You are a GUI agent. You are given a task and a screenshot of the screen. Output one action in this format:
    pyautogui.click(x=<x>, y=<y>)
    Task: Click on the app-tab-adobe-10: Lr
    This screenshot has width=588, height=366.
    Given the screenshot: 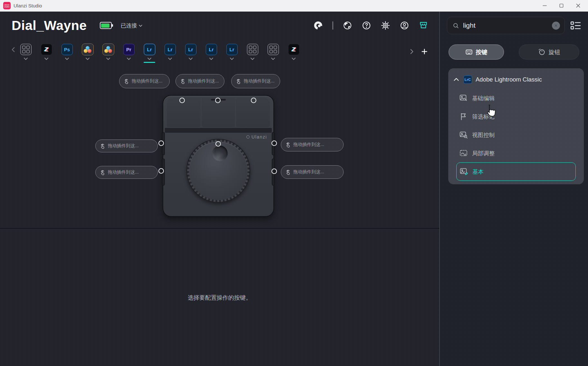 What is the action you would take?
    pyautogui.click(x=211, y=53)
    